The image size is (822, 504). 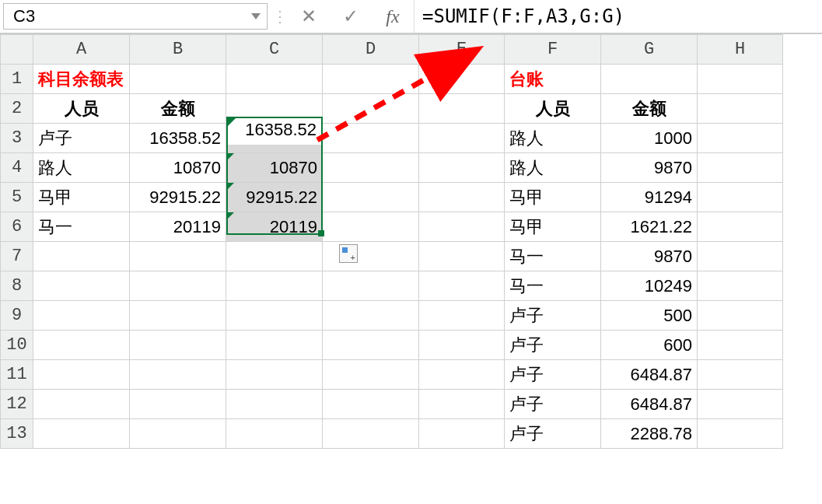 I want to click on cell-amount: 500, so click(x=649, y=316).